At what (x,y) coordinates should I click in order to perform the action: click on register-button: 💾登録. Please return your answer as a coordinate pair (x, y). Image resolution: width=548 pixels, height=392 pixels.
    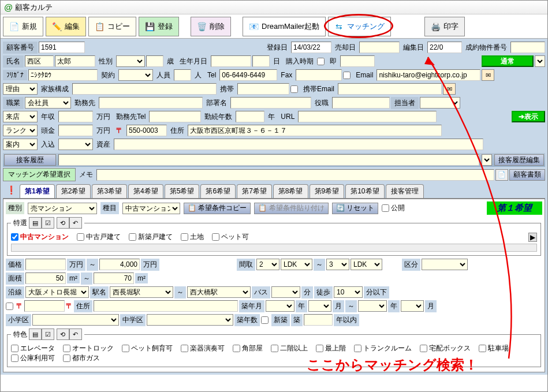
    Looking at the image, I should click on (159, 27).